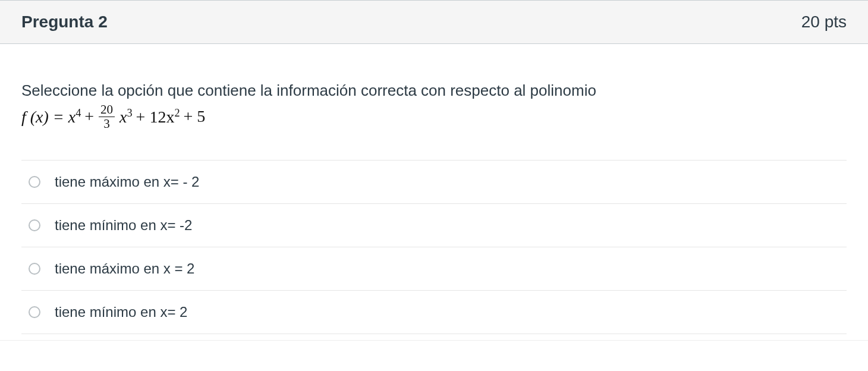  What do you see at coordinates (123, 117) in the screenshot?
I see `formula-mid: x` at bounding box center [123, 117].